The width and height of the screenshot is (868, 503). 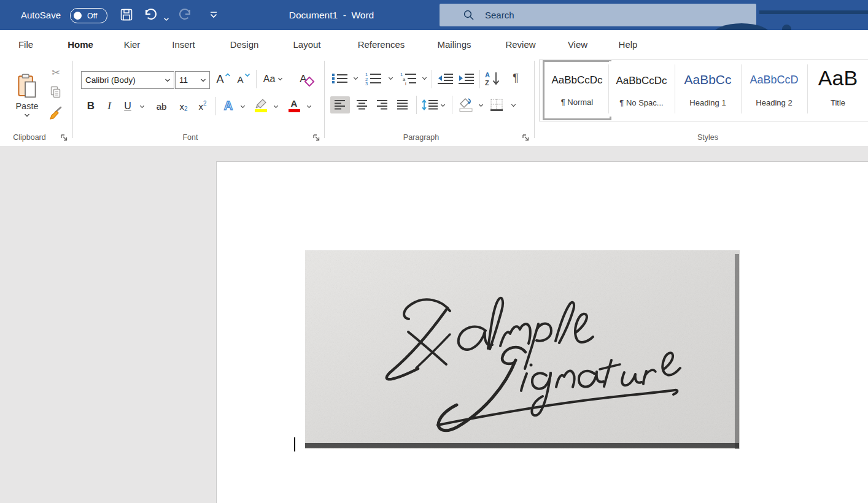 What do you see at coordinates (446, 79) in the screenshot?
I see `decrease-indent-button` at bounding box center [446, 79].